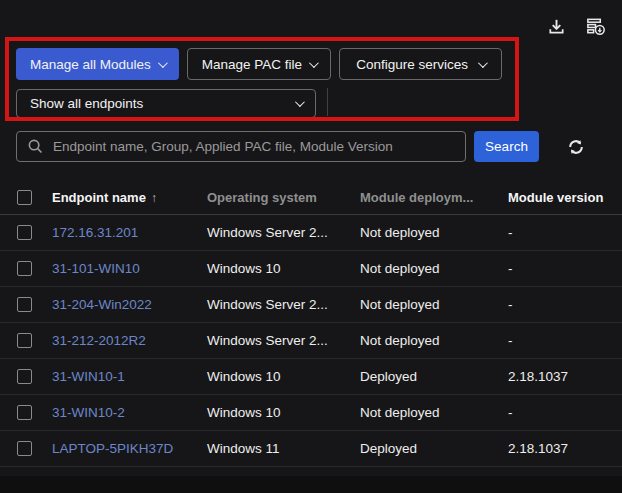 This screenshot has width=622, height=493. Describe the element at coordinates (284, 448) in the screenshot. I see `operating-system-cell: Windows 11` at that location.